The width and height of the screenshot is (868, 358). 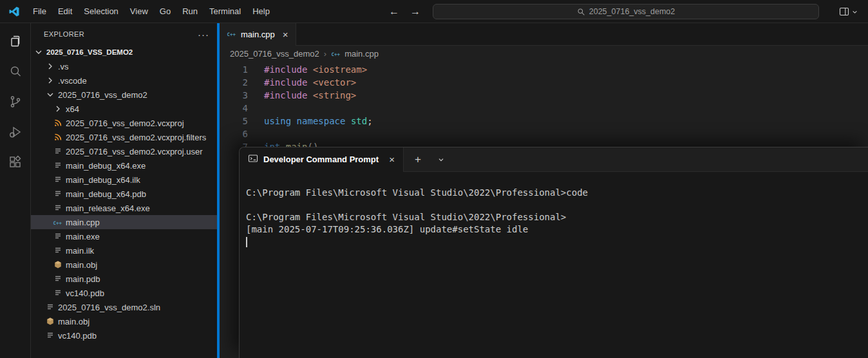 What do you see at coordinates (125, 208) in the screenshot?
I see `tree-item: main_release_x64.exe` at bounding box center [125, 208].